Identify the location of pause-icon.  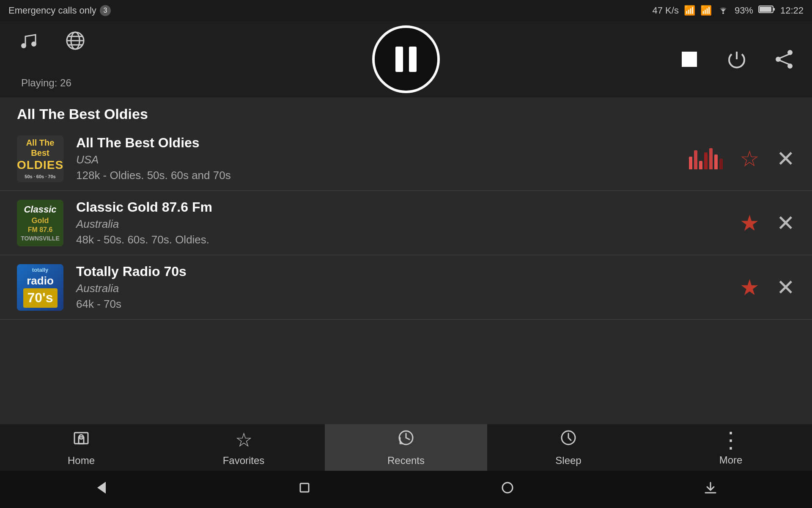
(406, 59).